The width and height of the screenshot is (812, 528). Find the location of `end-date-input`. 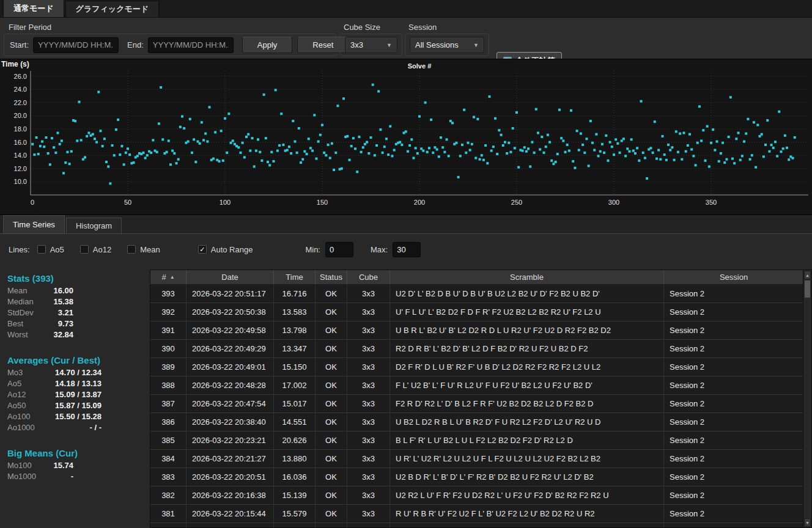

end-date-input is located at coordinates (191, 45).